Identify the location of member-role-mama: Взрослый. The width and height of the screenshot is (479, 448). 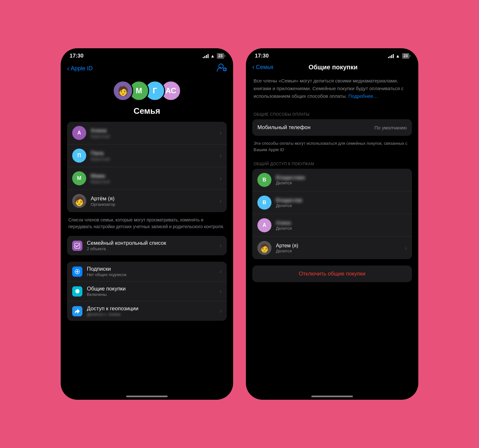
(155, 182).